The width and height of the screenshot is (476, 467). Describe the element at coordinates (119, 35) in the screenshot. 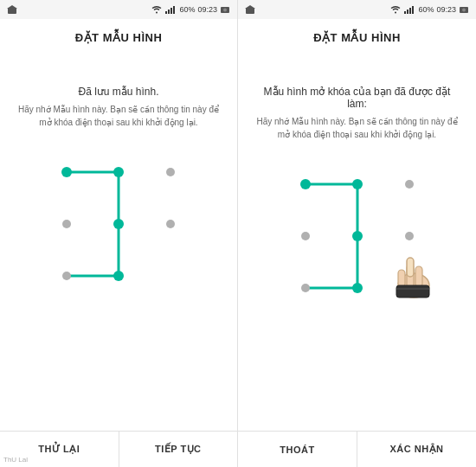

I see `page-title-1: ĐẶT MẪU HÌNH` at that location.